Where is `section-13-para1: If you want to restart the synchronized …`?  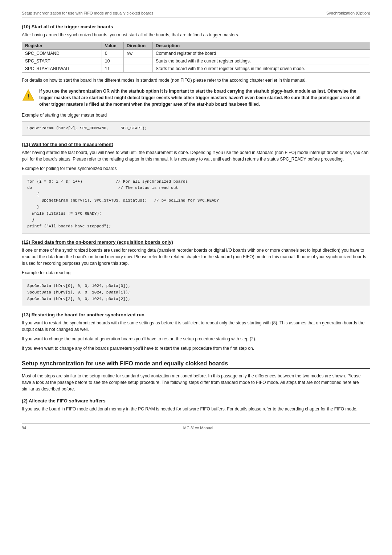 section-13-para1: If you want to restart the synchronized … is located at coordinates (196, 326).